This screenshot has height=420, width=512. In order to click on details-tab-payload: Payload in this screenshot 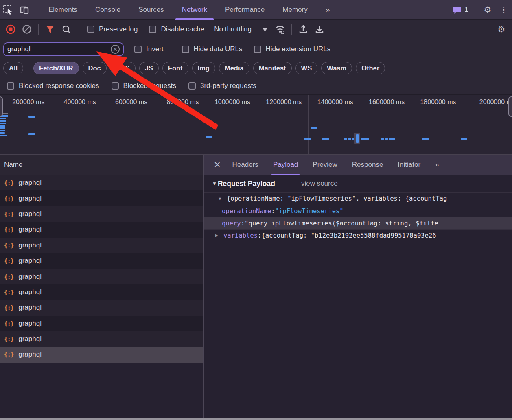, I will do `click(286, 165)`.